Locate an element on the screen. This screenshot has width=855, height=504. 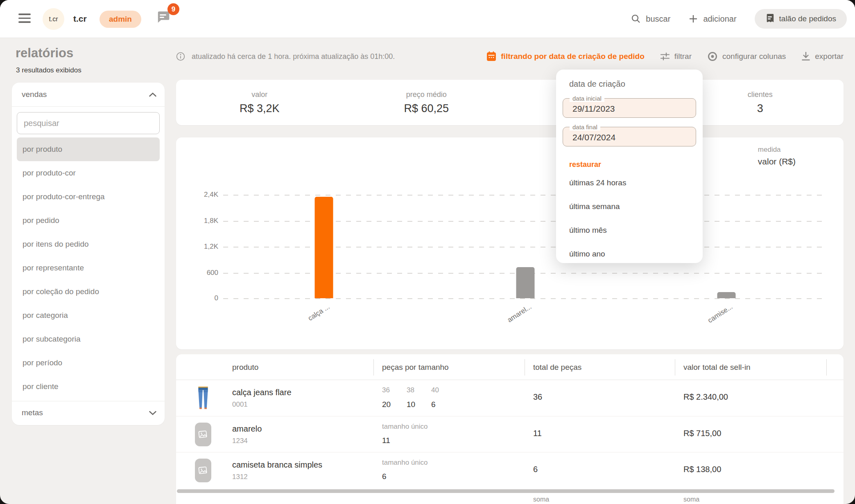
filter-label: filtrar is located at coordinates (683, 56).